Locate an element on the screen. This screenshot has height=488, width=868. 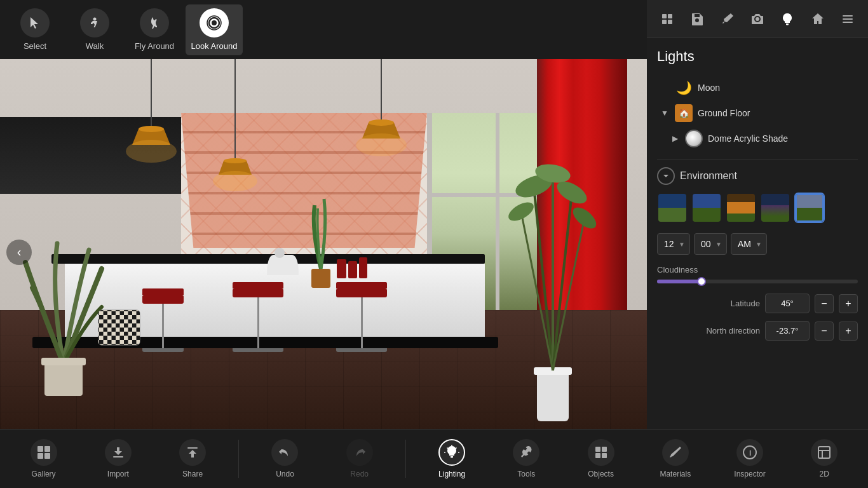
north-direction-row: North direction -23.7° − + is located at coordinates (757, 330).